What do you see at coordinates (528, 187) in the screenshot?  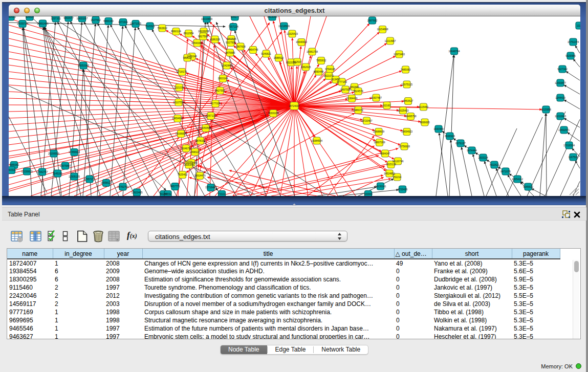 I see `svg-text: 9245632` at bounding box center [528, 187].